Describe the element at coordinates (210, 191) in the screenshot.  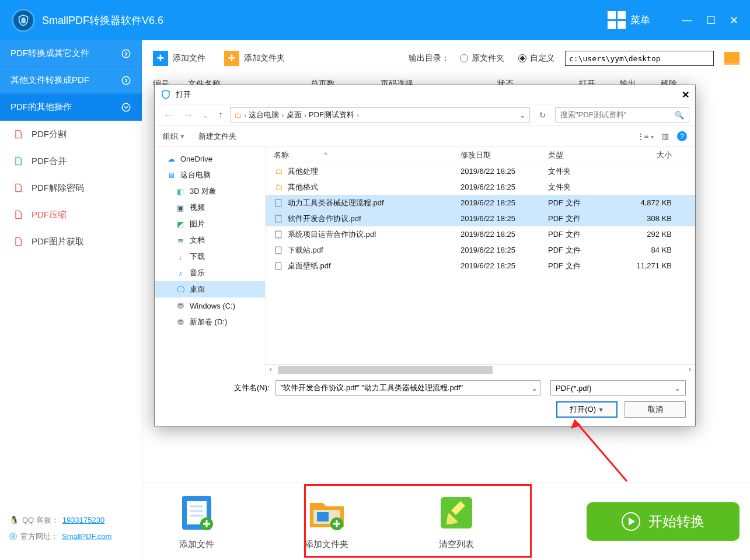
I see `tree-item: ◧3D 对象` at that location.